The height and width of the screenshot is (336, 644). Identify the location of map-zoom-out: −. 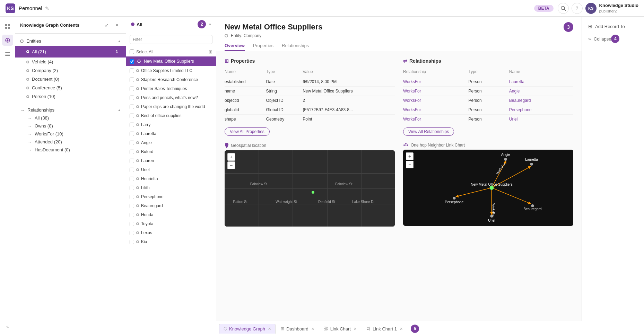
(231, 165).